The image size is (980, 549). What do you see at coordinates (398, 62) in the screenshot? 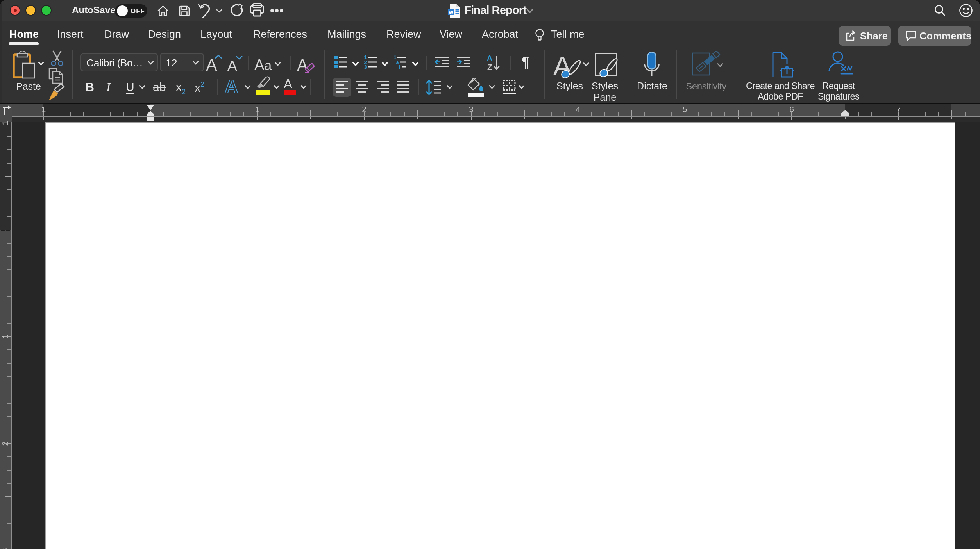
I see `svg-text: a` at bounding box center [398, 62].